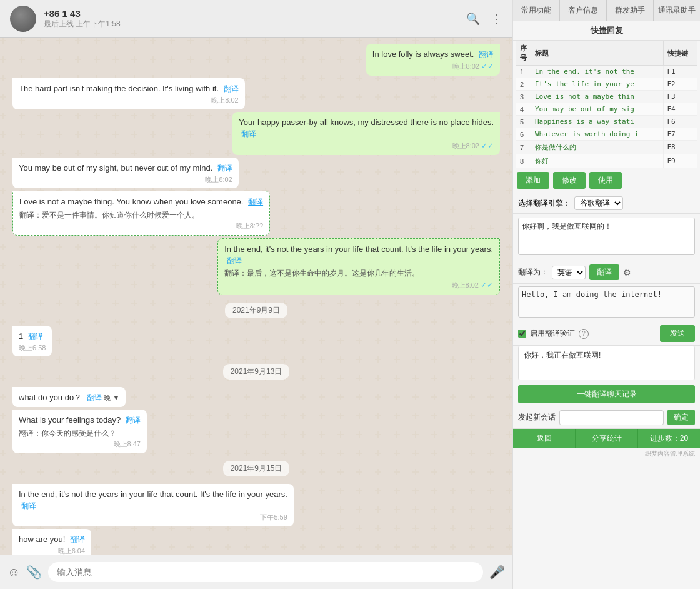 This screenshot has width=700, height=589. Describe the element at coordinates (607, 72) in the screenshot. I see `list-item: 1In the end, it's not theF1` at that location.